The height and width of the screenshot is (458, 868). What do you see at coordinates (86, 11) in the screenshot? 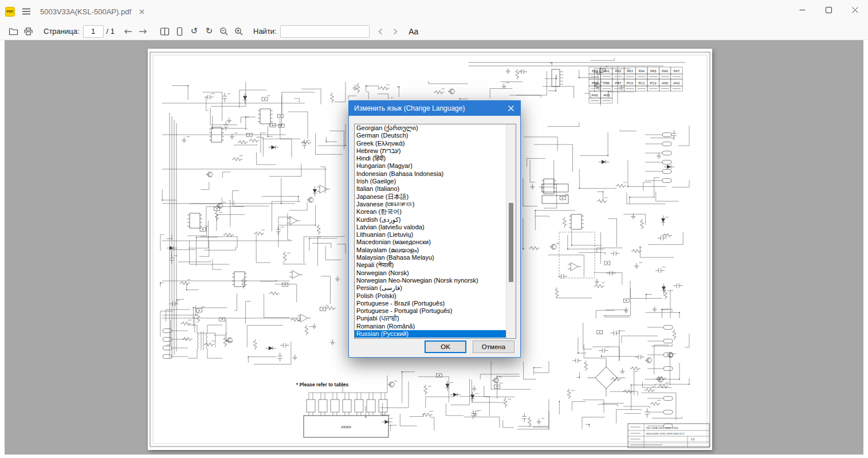
I see `tab-title: 5003V33A(KSL-500AP).pdf` at bounding box center [86, 11].